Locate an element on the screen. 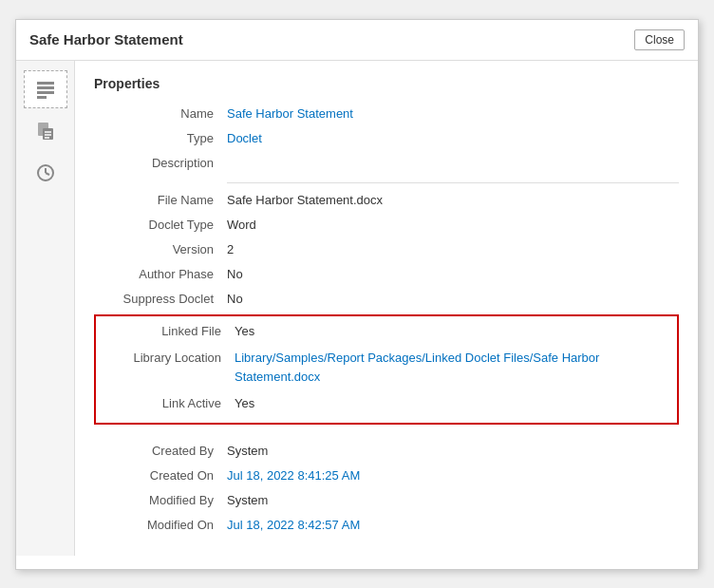 This screenshot has width=714, height=588. label-suppress-doclet: Suppress Doclet is located at coordinates (160, 299).